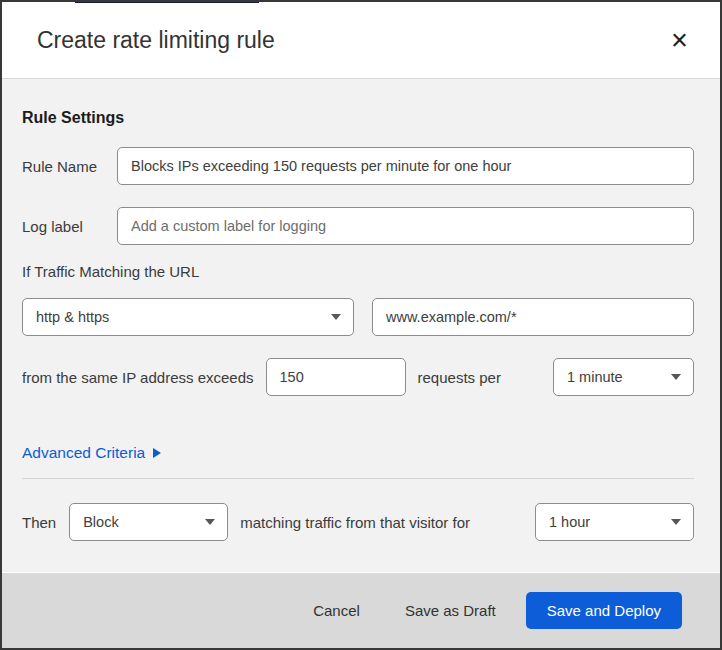 The image size is (722, 650). Describe the element at coordinates (188, 317) in the screenshot. I see `scheme-select: http & https` at that location.